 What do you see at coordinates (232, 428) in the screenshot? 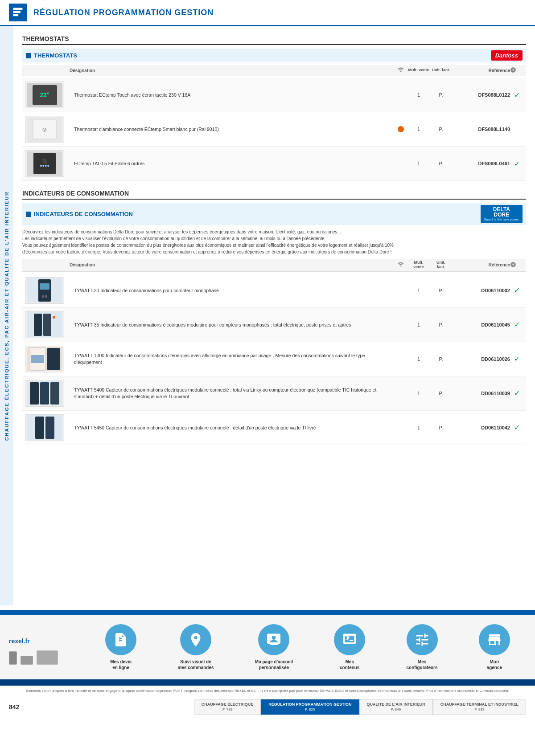
I see `tywatt5450-desc: TYWATT 5450 Capteur de consommations éle…` at bounding box center [232, 428].